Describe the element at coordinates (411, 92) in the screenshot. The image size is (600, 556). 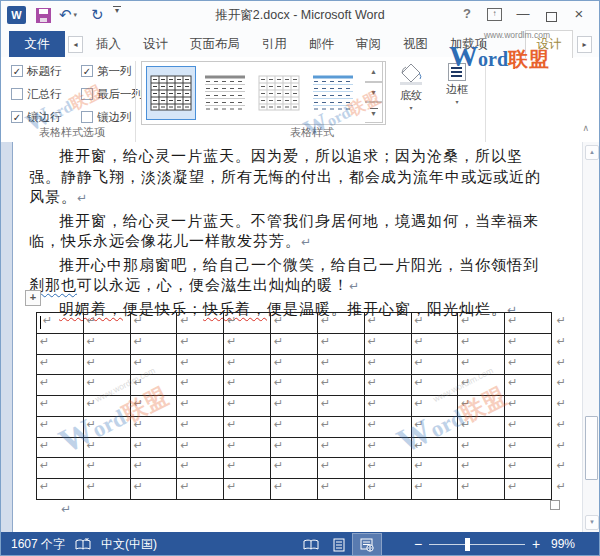
I see `shading-button: 底纹 ▾` at that location.